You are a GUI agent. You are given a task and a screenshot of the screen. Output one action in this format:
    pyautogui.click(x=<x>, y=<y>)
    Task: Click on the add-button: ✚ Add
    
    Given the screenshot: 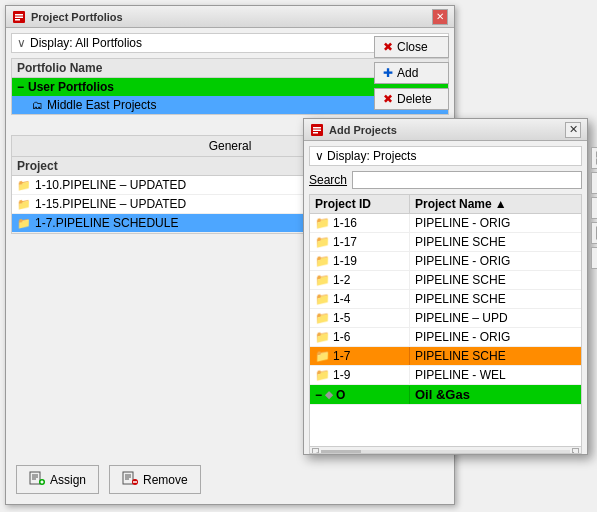 What is the action you would take?
    pyautogui.click(x=412, y=73)
    